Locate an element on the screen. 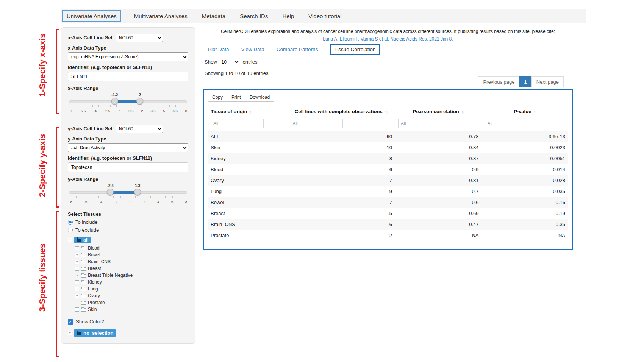 The image size is (644, 362). subtab-view-data: View Data is located at coordinates (253, 49).